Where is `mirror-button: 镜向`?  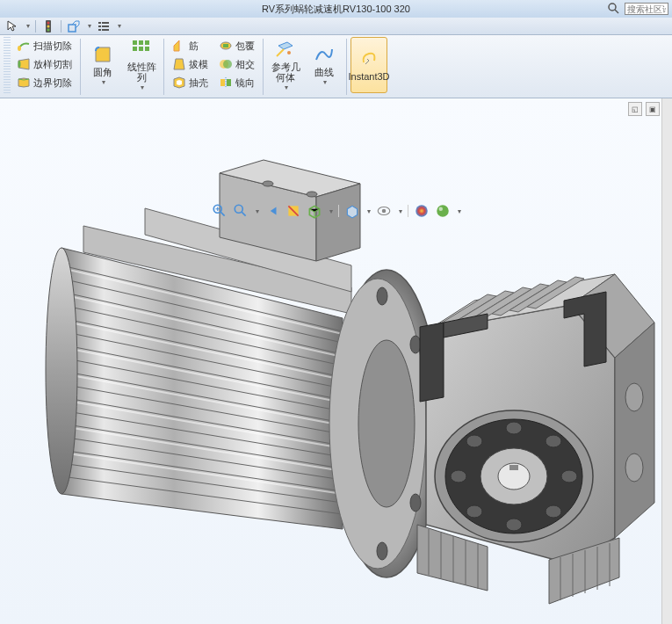
mirror-button: 镜向 is located at coordinates (237, 83).